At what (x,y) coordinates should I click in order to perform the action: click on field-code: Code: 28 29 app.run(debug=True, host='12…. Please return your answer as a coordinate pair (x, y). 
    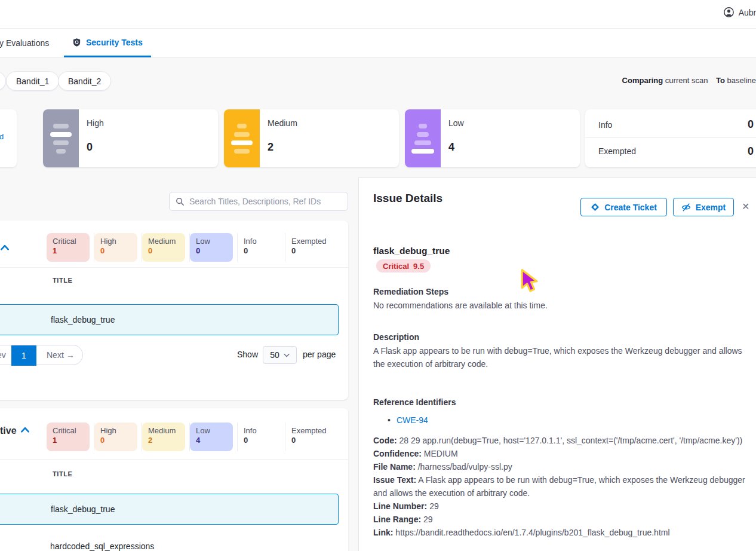
    Looking at the image, I should click on (564, 440).